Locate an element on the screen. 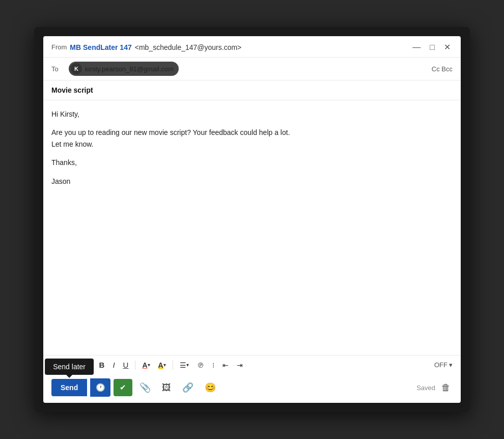 The height and width of the screenshot is (439, 504). off-toggle: OFF ▾ is located at coordinates (443, 365).